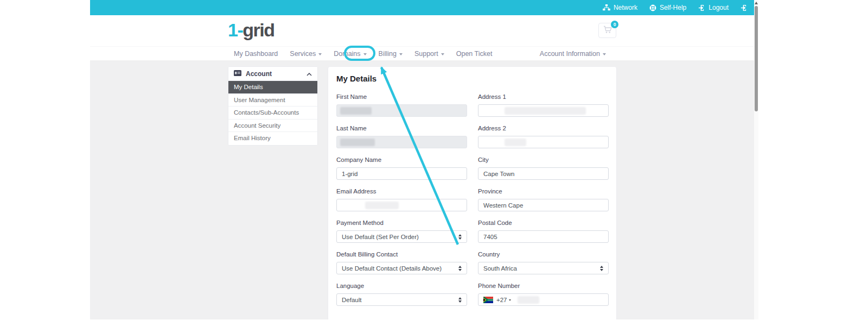 The image size is (868, 326). Describe the element at coordinates (352, 300) in the screenshot. I see `select-value: Default` at that location.